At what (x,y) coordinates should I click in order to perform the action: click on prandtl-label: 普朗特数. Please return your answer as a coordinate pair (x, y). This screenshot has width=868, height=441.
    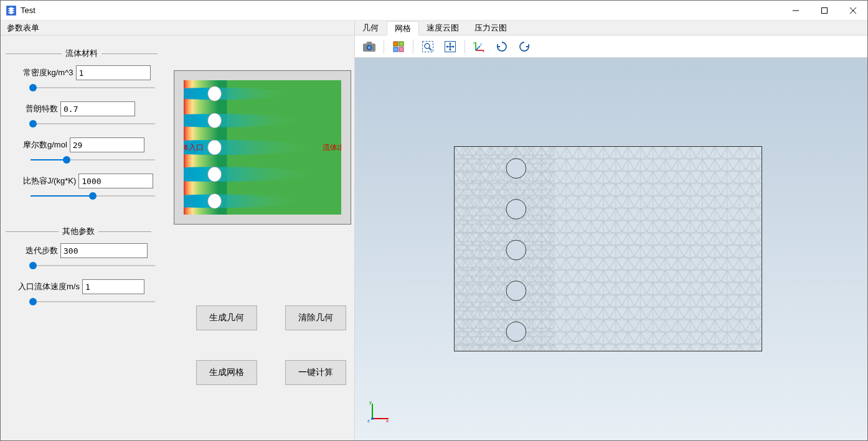
    Looking at the image, I should click on (40, 109).